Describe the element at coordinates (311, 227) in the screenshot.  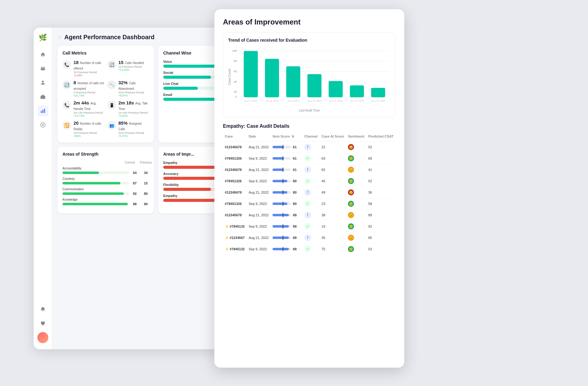
I see `cell-channel: ✓` at that location.